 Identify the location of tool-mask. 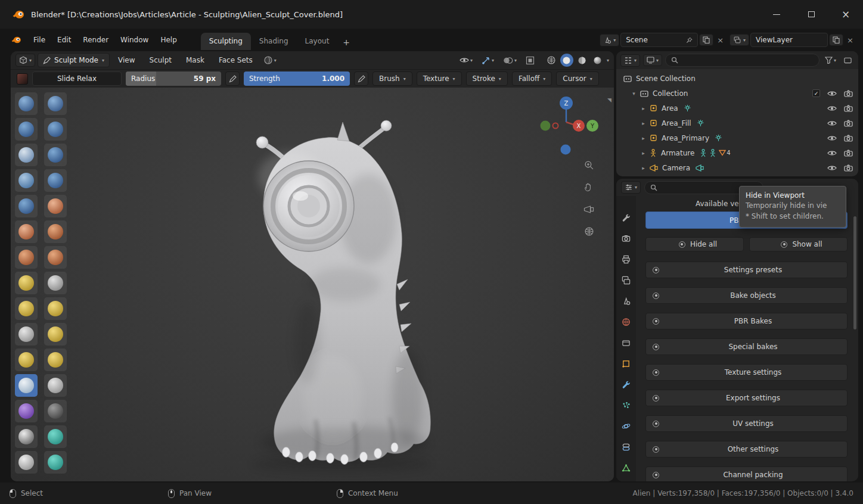
(26, 437).